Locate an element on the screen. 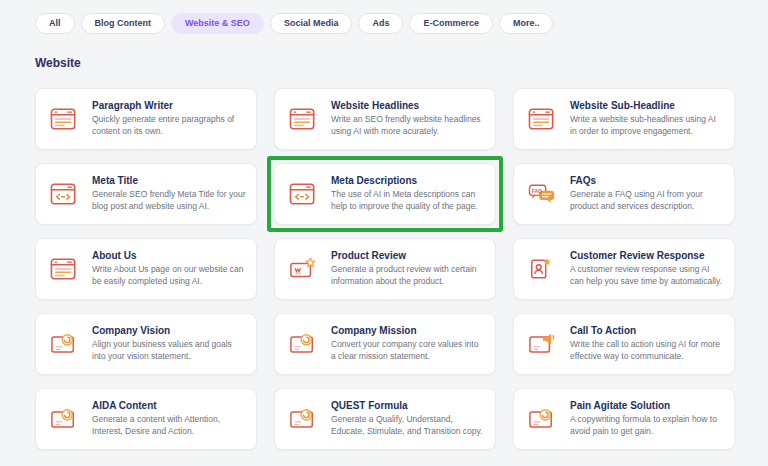 The height and width of the screenshot is (466, 768). card-description: Write the call to action using AI for mo… is located at coordinates (647, 351).